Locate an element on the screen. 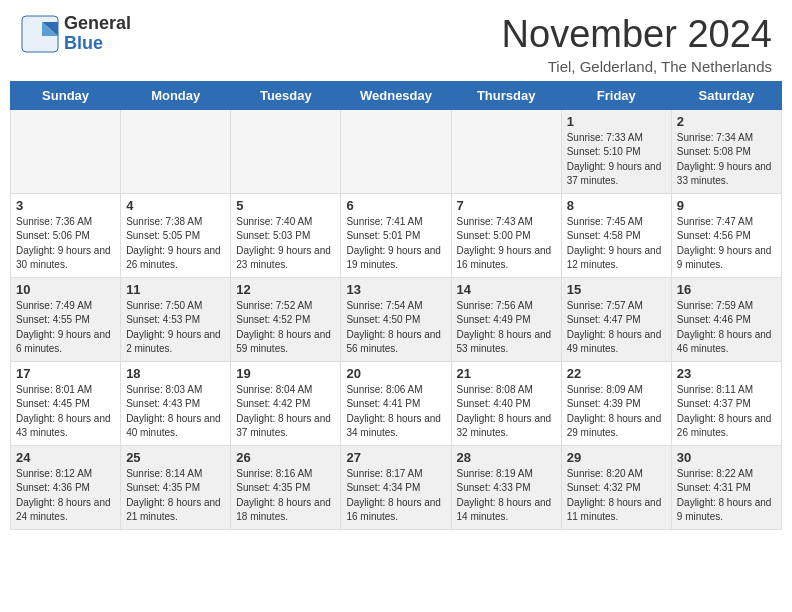  day-cell: 9Sunrise: 7:47 AM Sunset: 4:56 PM Daylig… is located at coordinates (726, 235).